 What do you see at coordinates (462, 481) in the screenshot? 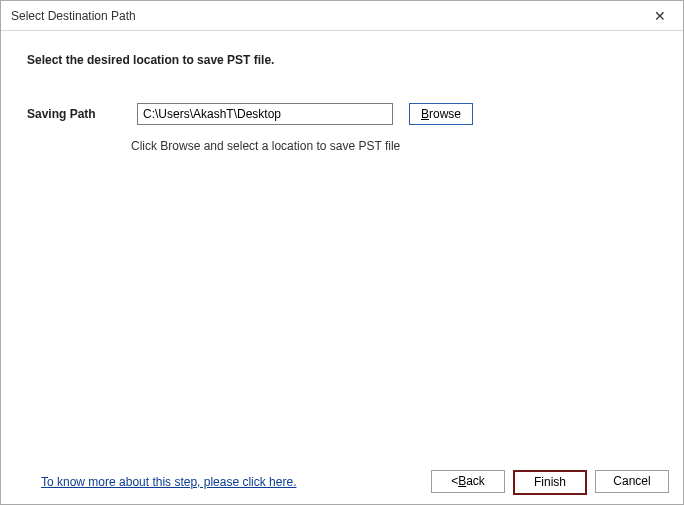
I see `back-mnemonic: B` at bounding box center [462, 481].